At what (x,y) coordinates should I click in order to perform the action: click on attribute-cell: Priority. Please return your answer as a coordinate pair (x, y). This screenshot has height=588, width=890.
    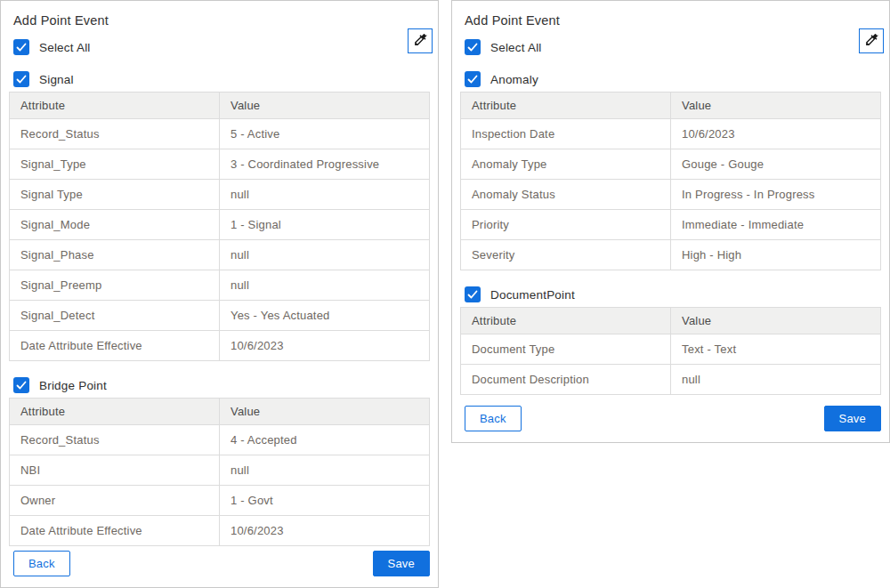
    Looking at the image, I should click on (566, 225).